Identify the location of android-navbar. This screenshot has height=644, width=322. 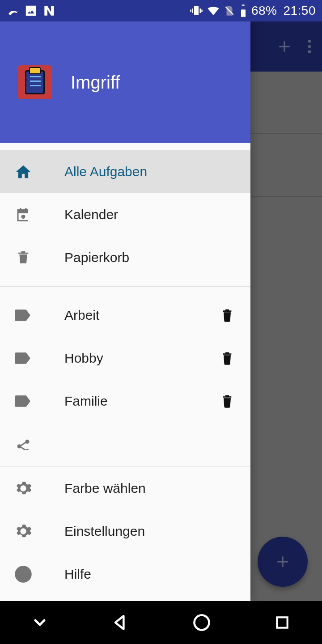
(161, 623).